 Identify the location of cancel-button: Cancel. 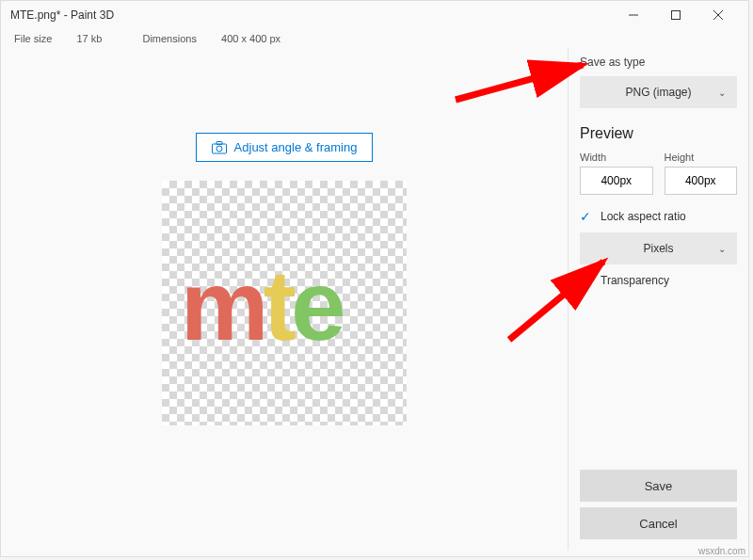
(659, 523).